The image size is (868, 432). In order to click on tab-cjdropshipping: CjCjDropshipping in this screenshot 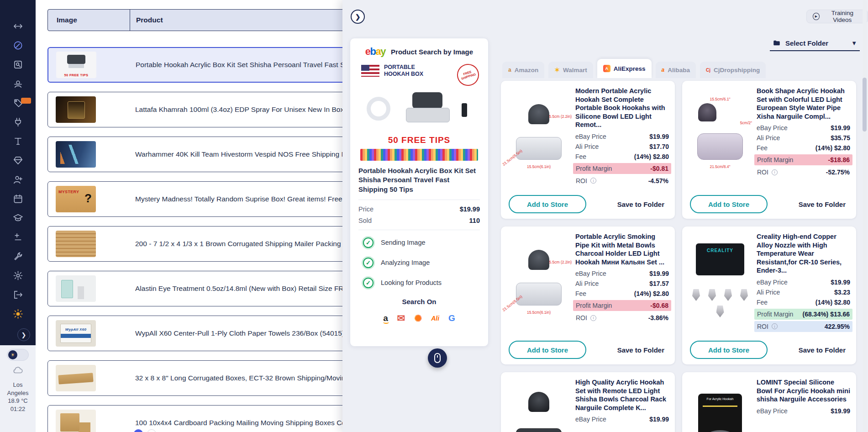, I will do `click(733, 70)`.